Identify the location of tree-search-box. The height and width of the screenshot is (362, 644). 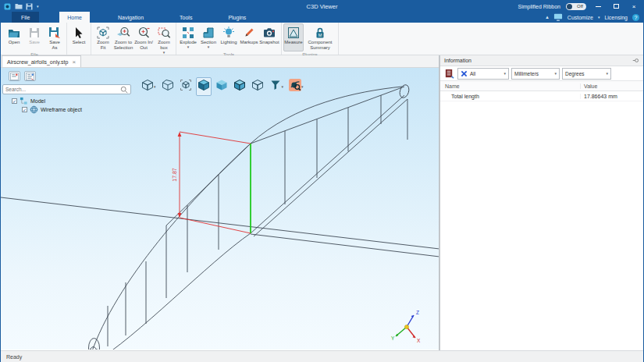
(67, 89).